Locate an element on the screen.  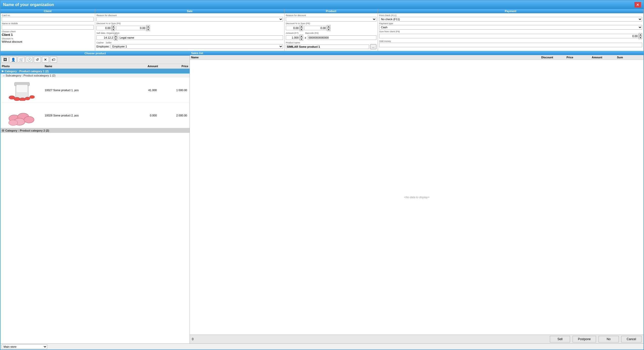
casher-prefix: Employee: is located at coordinates (103, 46).